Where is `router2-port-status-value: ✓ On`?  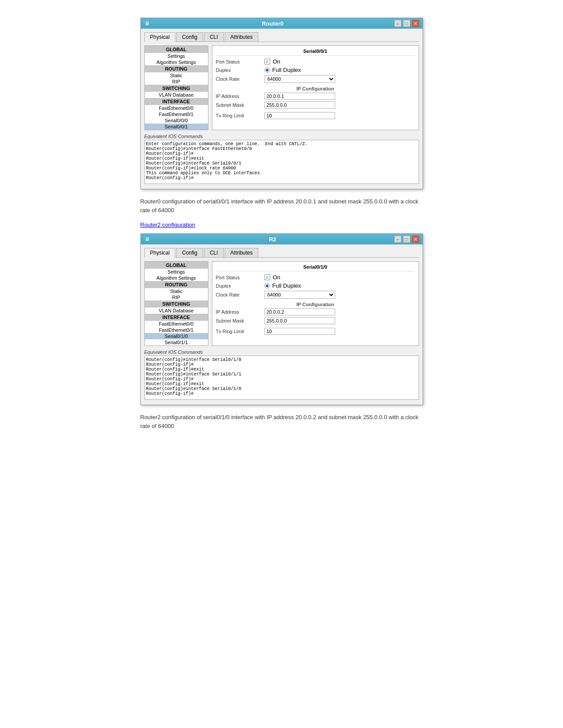 router2-port-status-value: ✓ On is located at coordinates (272, 277).